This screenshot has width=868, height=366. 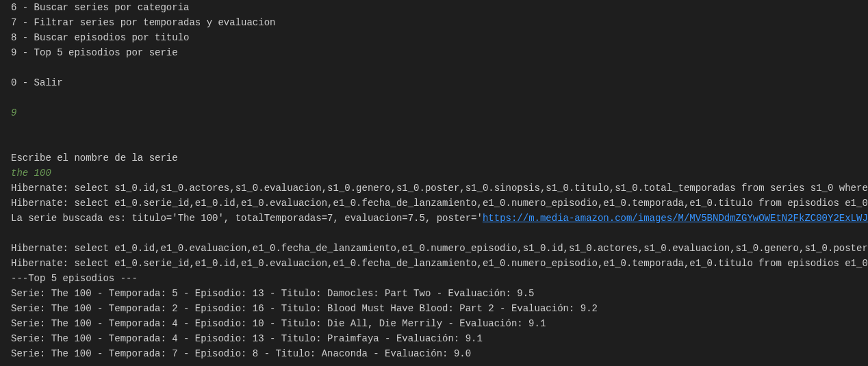 I want to click on menu-option-7: 7 - Filtrar series por temporadas y eval…, so click(x=434, y=23).